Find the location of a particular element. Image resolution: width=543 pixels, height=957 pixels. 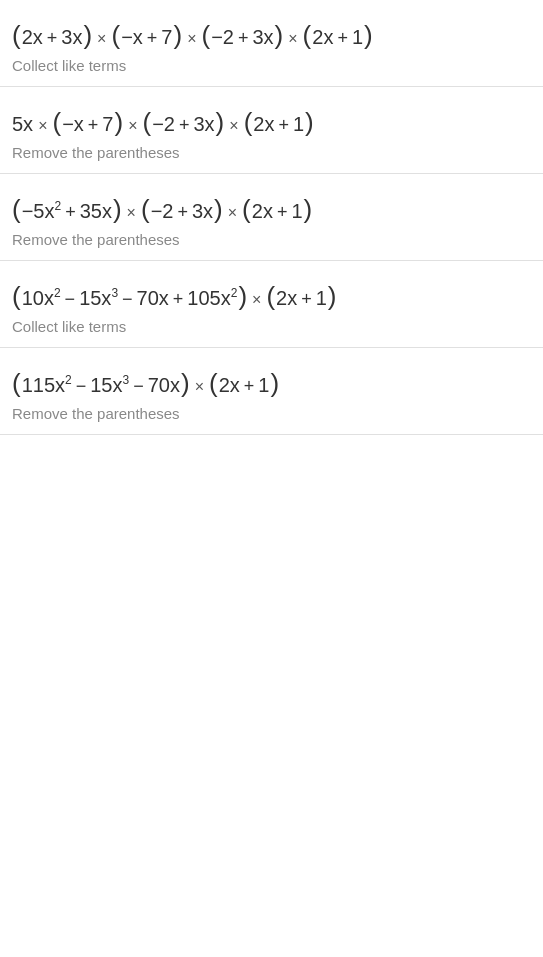

step-label-4: Collect like terms is located at coordinates (272, 328).